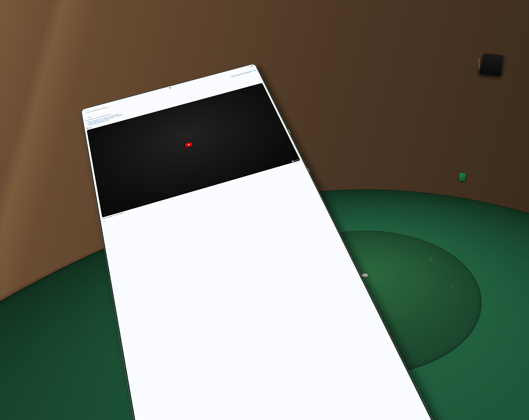 The height and width of the screenshot is (420, 529). Describe the element at coordinates (248, 67) in the screenshot. I see `network-type-label: 5G+` at that location.